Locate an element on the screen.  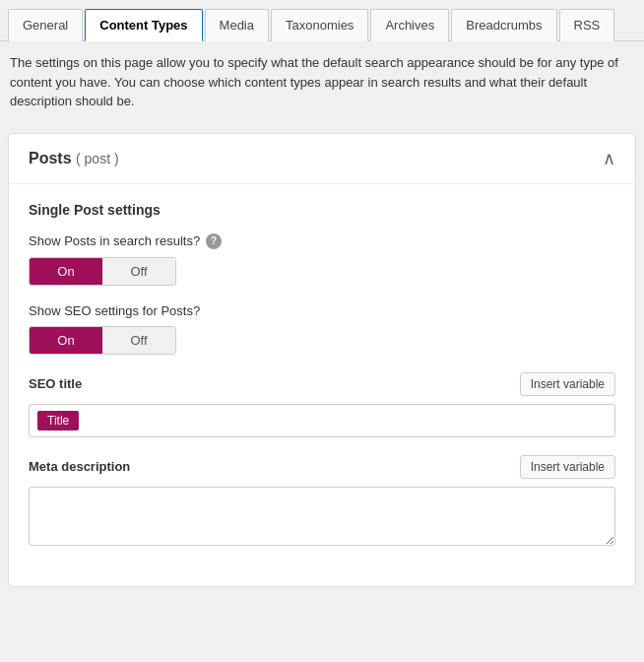
show-seo-settings-label: Show SEO settings for Posts? is located at coordinates (322, 311).